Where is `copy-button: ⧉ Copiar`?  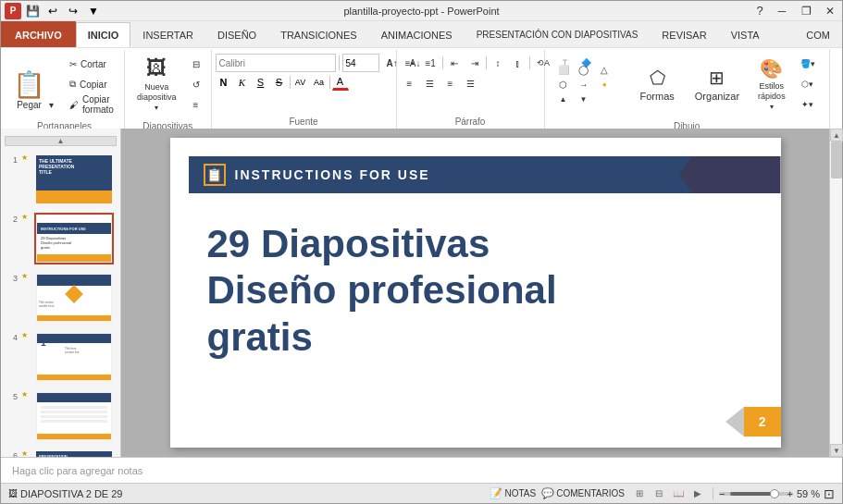
copy-button: ⧉ Copiar is located at coordinates (93, 84).